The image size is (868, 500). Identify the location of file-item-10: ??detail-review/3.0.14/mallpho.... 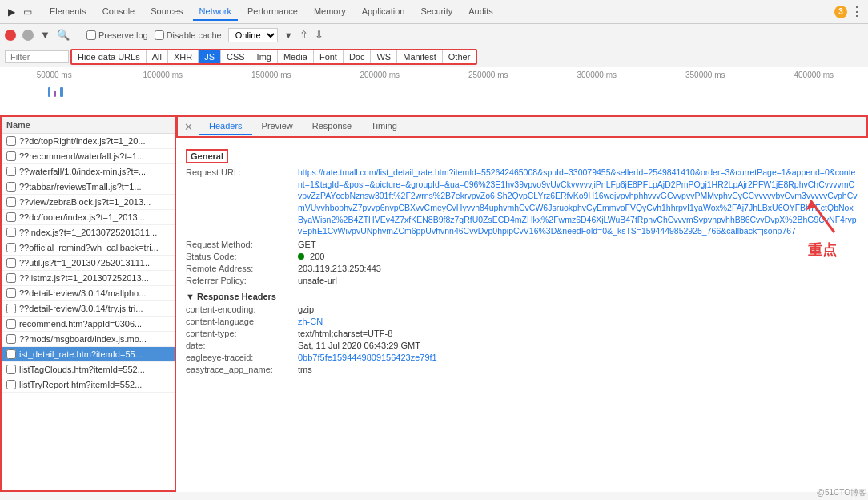
(88, 293).